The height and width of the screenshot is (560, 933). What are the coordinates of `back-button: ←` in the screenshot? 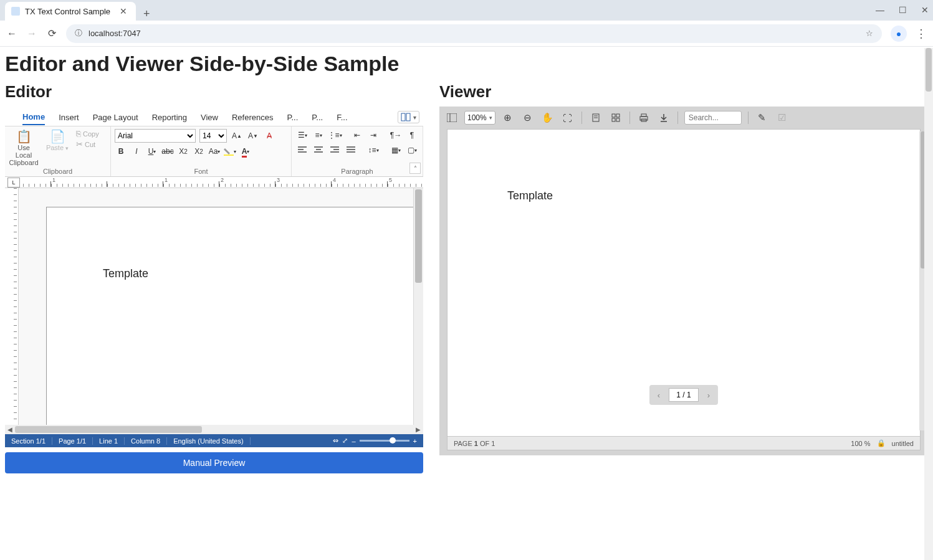 It's located at (12, 34).